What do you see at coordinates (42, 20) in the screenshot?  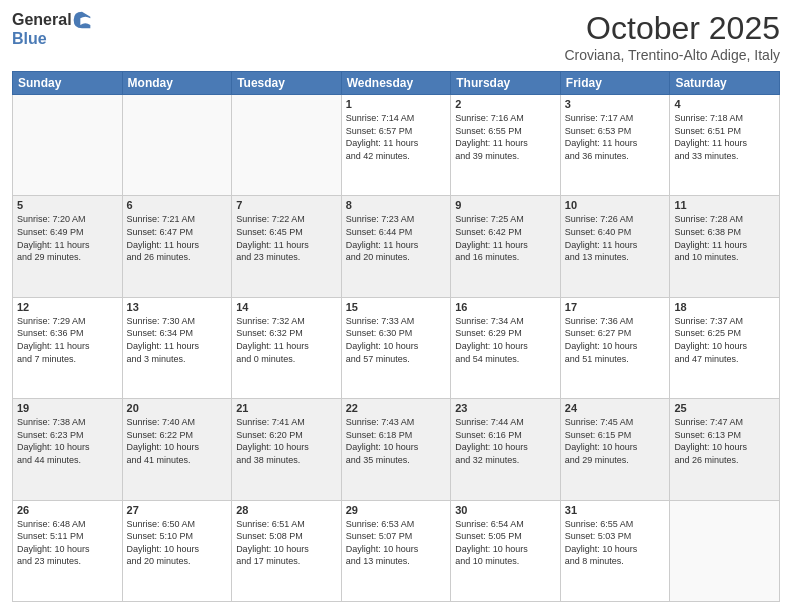 I see `logo-text-general: General` at bounding box center [42, 20].